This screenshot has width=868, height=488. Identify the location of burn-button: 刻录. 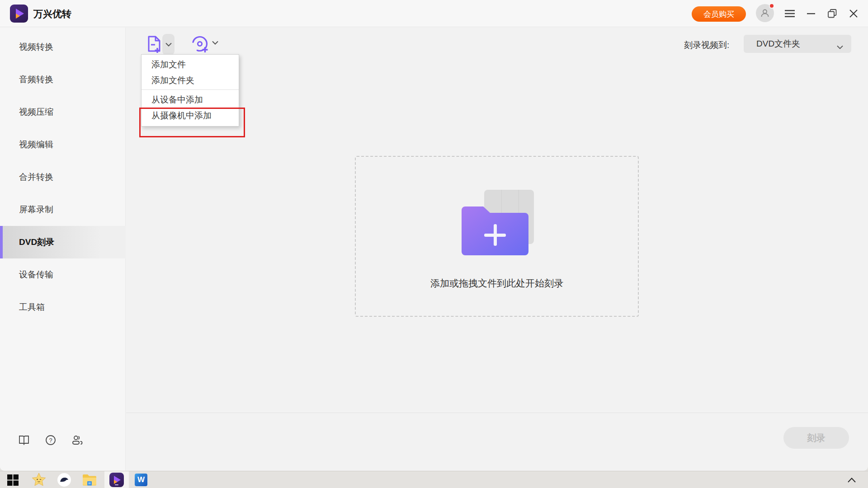
(816, 438).